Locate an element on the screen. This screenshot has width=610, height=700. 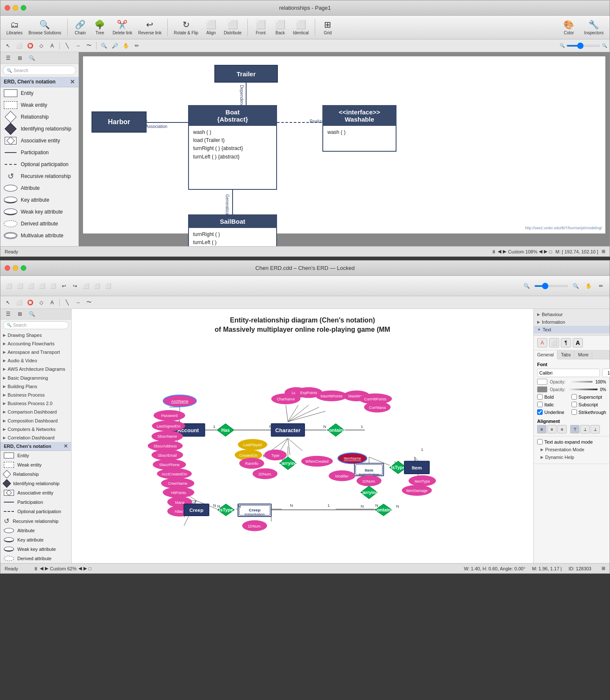
s2-basic: ▶ Basic Diagramming is located at coordinates (36, 378).